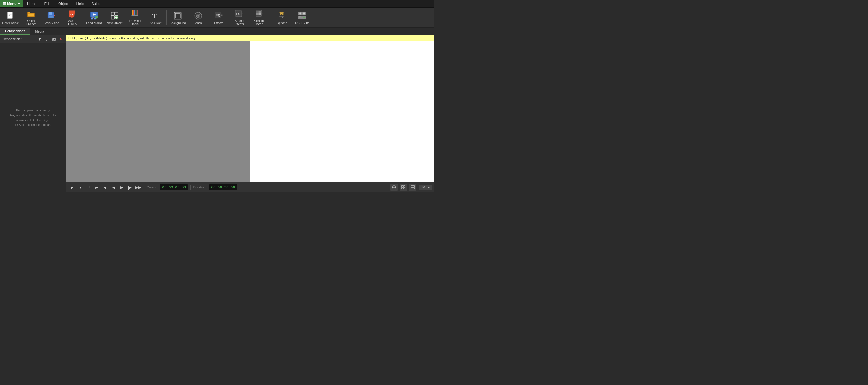  I want to click on drawing-tools-label: Drawing Tools, so click(135, 22).